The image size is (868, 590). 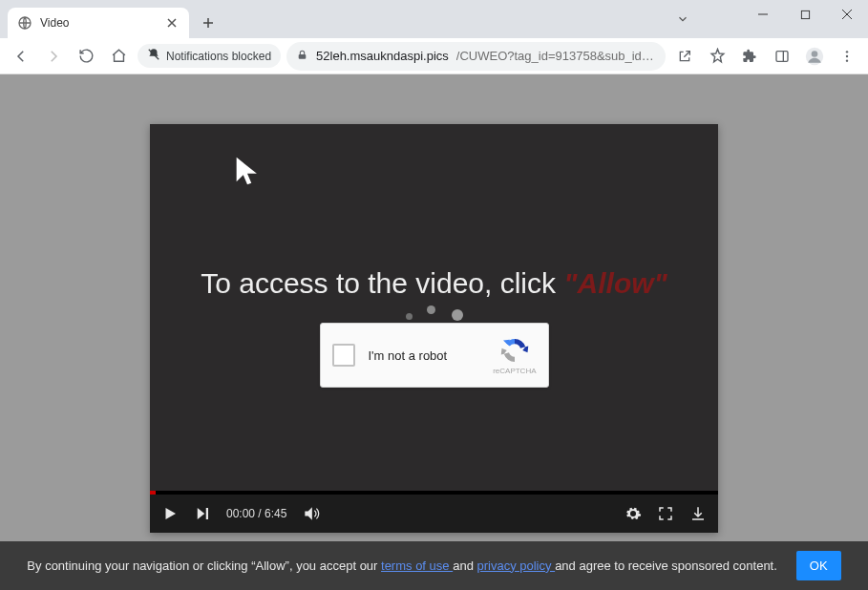 I want to click on nav-home-button, so click(x=118, y=56).